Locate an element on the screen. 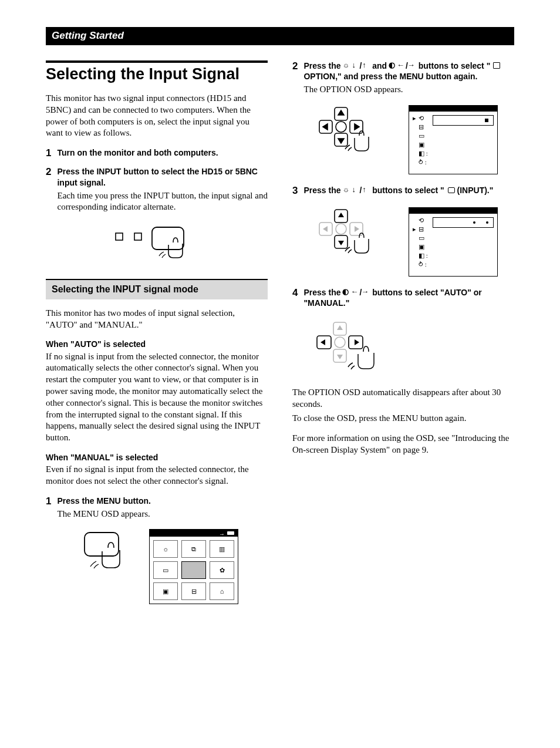 This screenshot has height=748, width=560. osd-cell-size: ⧉ is located at coordinates (194, 549).